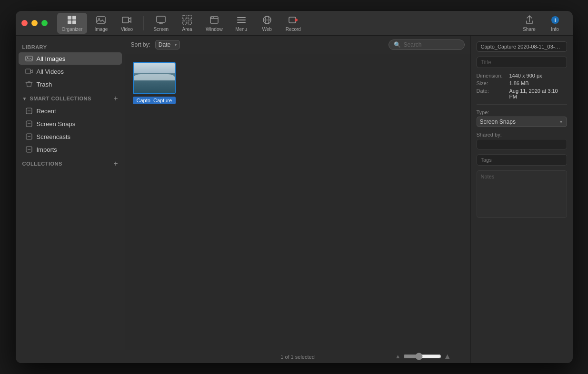 This screenshot has height=374, width=588. Describe the element at coordinates (70, 84) in the screenshot. I see `sidebar-item-trash: Trash` at that location.